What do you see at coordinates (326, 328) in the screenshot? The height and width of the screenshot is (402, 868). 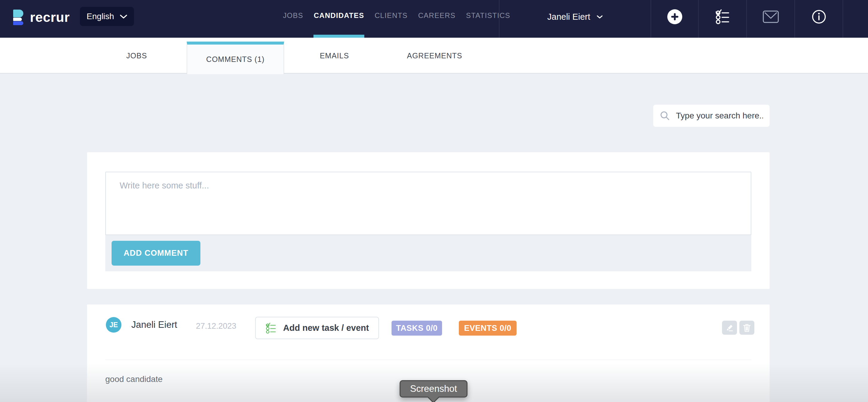 I see `add-task-event-label: Add new task / event` at bounding box center [326, 328].